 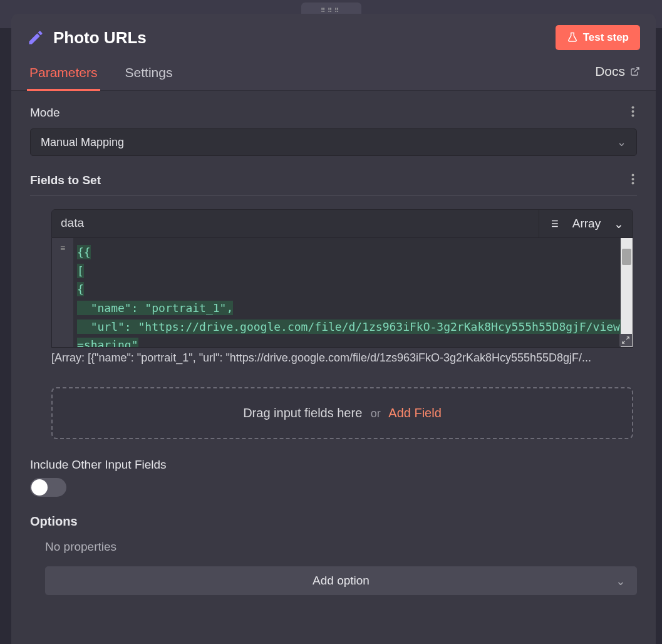 What do you see at coordinates (36, 38) in the screenshot?
I see `edit-icon` at bounding box center [36, 38].